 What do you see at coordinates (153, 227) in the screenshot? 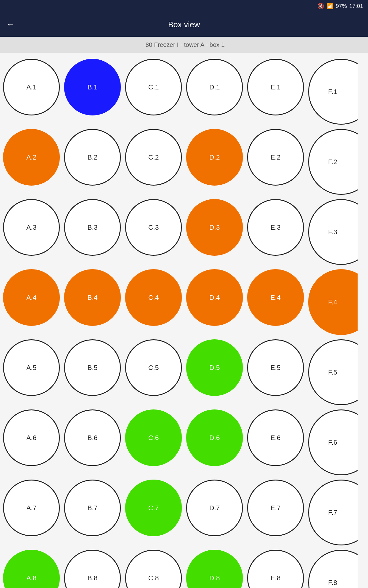
I see `cell-c-3: C.3` at bounding box center [153, 227].